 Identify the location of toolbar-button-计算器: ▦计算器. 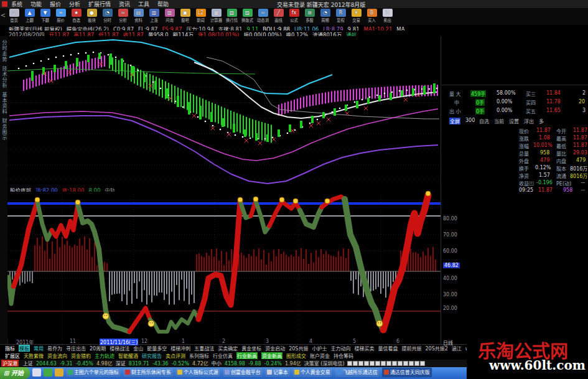
(217, 16).